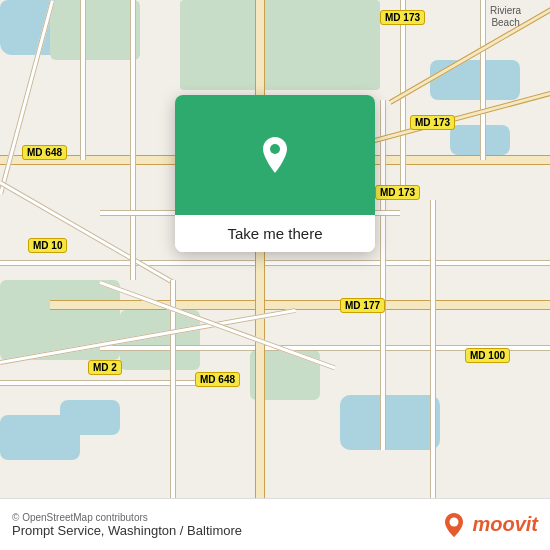 The height and width of the screenshot is (550, 550). I want to click on app-name-text: Prompt Service, Washington / Baltimore, so click(127, 530).